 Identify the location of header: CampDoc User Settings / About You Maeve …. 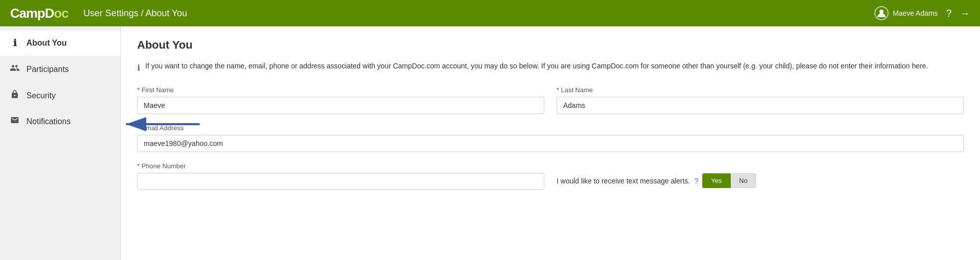
(490, 13).